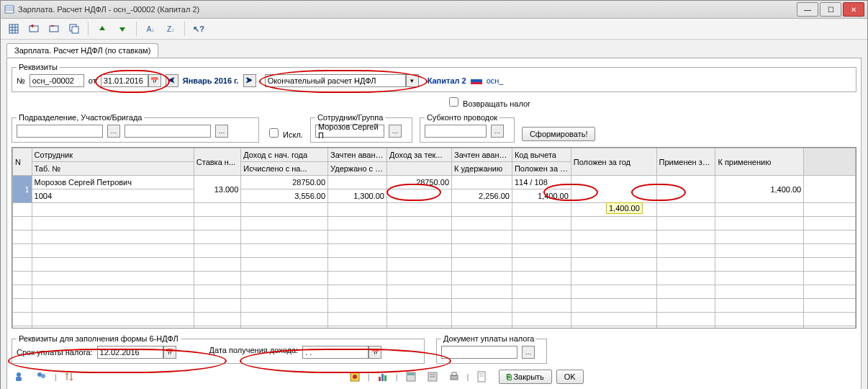 Image resolution: width=868 pixels, height=389 pixels. I want to click on employee-input: Морозов Сергей П, so click(350, 131).